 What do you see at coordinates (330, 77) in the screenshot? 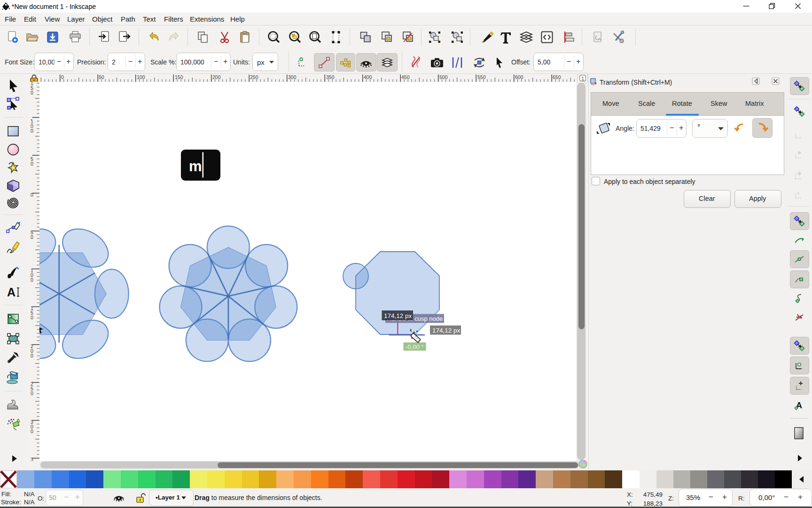
I see `svg-text: 350` at bounding box center [330, 77].